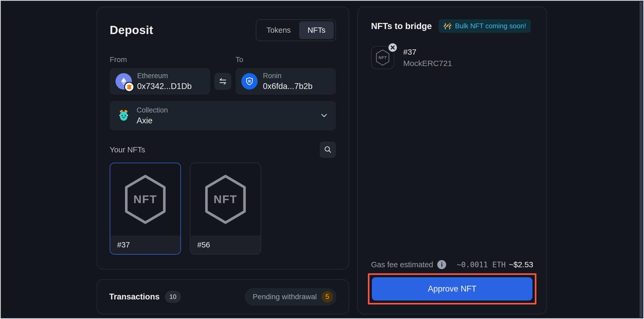 The width and height of the screenshot is (644, 319). I want to click on collection-dropdown: Collection Axie, so click(223, 116).